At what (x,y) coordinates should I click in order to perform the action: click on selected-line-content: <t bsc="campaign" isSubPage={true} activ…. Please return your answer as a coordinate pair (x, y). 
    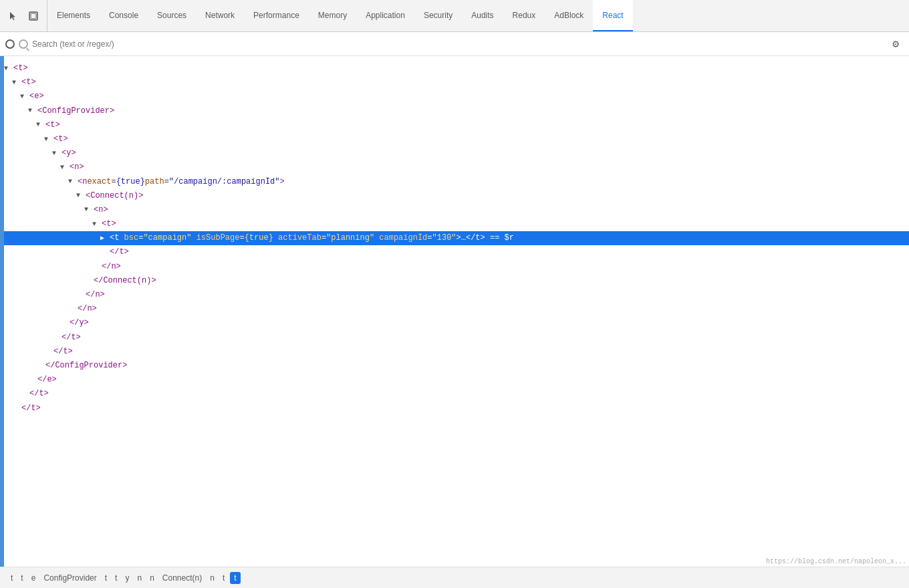
    Looking at the image, I should click on (311, 238).